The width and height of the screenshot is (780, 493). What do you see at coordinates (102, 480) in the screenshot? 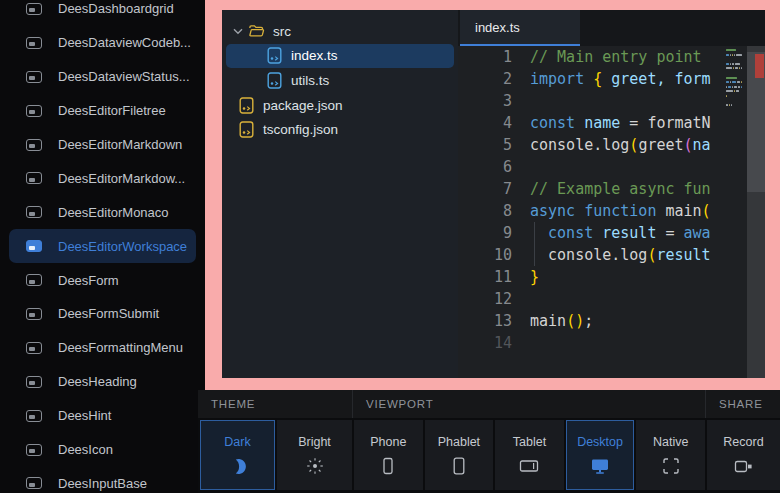
I see `sidebar-item-deesinputbase: DeesInputBase` at bounding box center [102, 480].